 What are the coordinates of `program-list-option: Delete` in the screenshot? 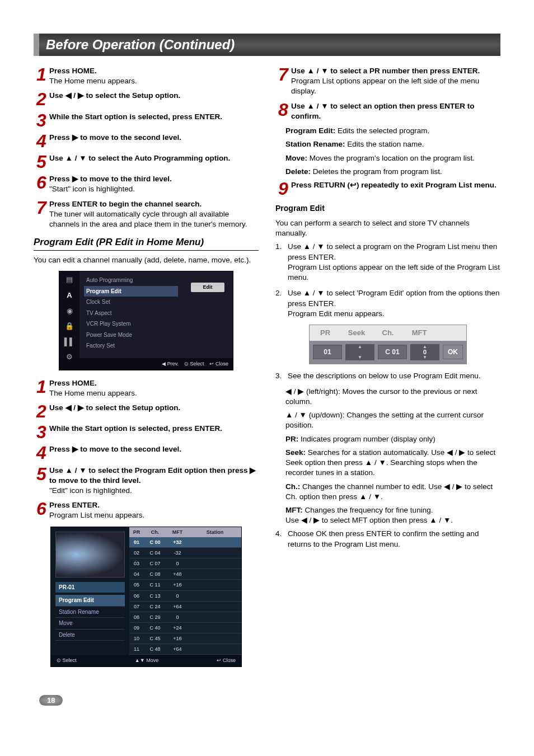 It's located at (90, 636).